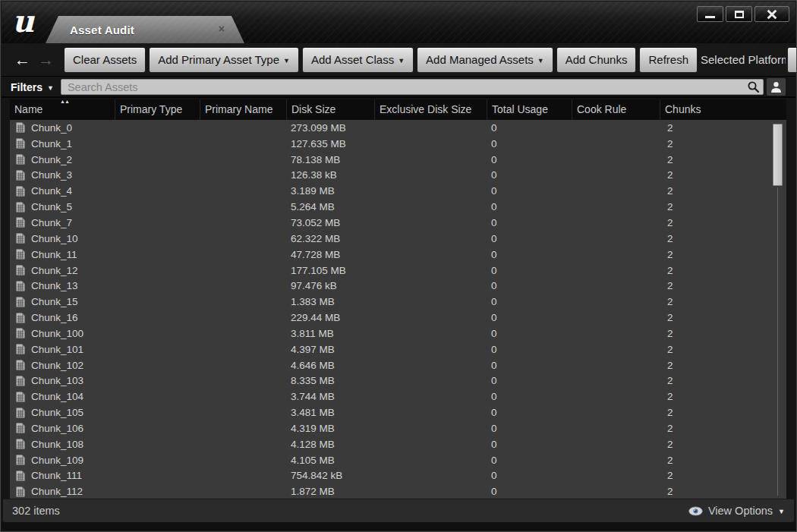  Describe the element at coordinates (58, 334) in the screenshot. I see `asset-name: Chunk_100` at that location.